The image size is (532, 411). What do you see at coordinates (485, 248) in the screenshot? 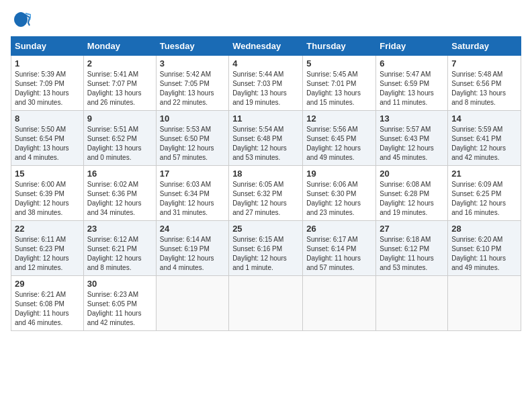
I see `calendar-cell: 28Sunrise: 6:20 AM Sunset: 6:10 PM Dayli…` at bounding box center [485, 248].